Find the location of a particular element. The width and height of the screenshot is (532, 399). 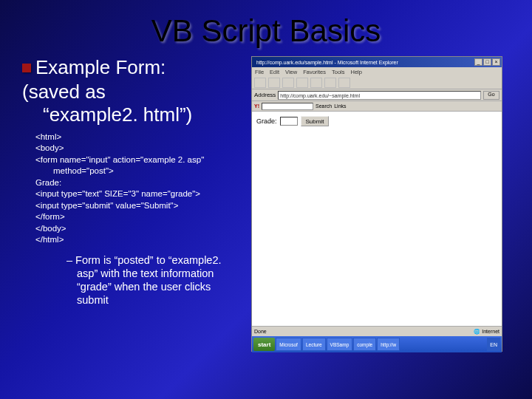

search-button is located at coordinates (330, 83).